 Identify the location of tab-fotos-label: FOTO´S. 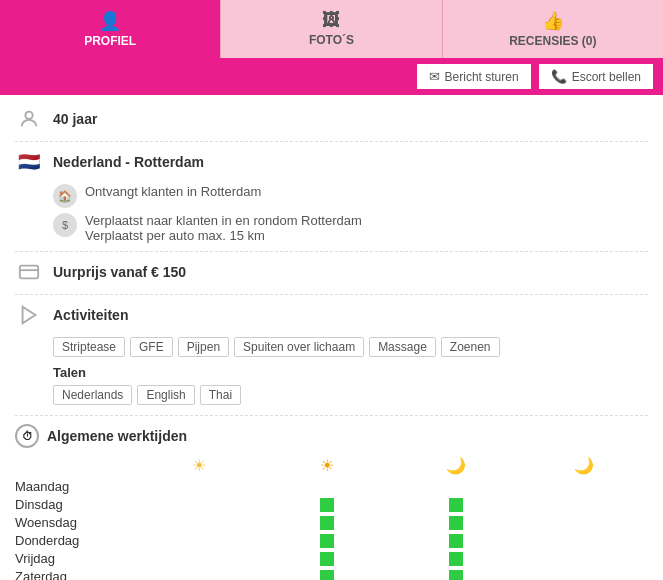
(332, 40).